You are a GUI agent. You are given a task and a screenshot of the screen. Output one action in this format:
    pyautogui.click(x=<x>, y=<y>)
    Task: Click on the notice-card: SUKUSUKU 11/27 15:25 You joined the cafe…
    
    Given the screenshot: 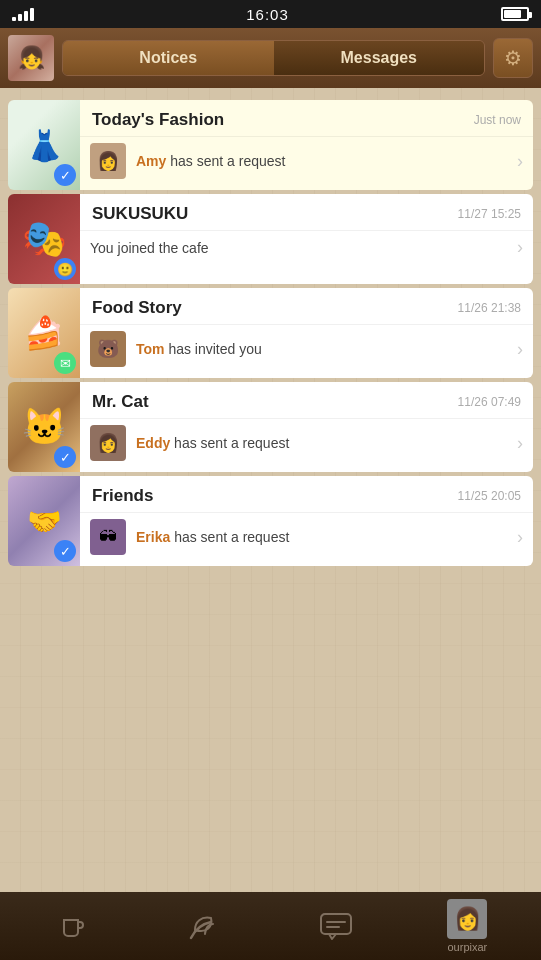 What is the action you would take?
    pyautogui.click(x=306, y=239)
    